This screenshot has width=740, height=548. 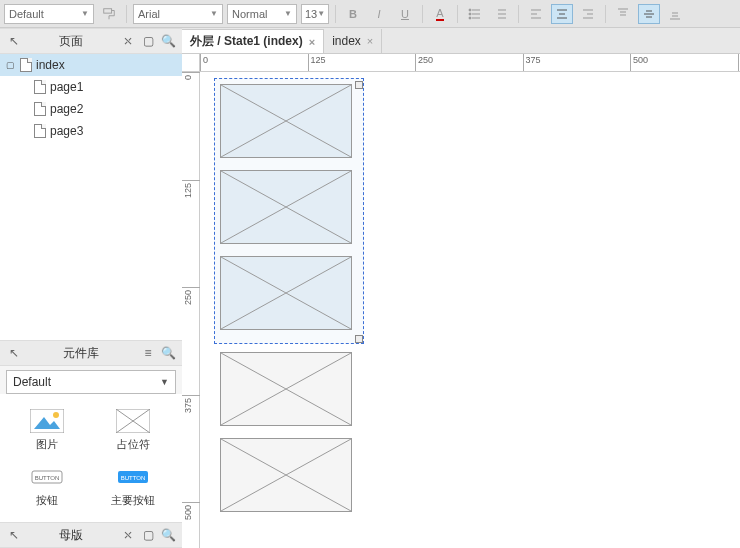 I want to click on underline-button: U, so click(x=405, y=14).